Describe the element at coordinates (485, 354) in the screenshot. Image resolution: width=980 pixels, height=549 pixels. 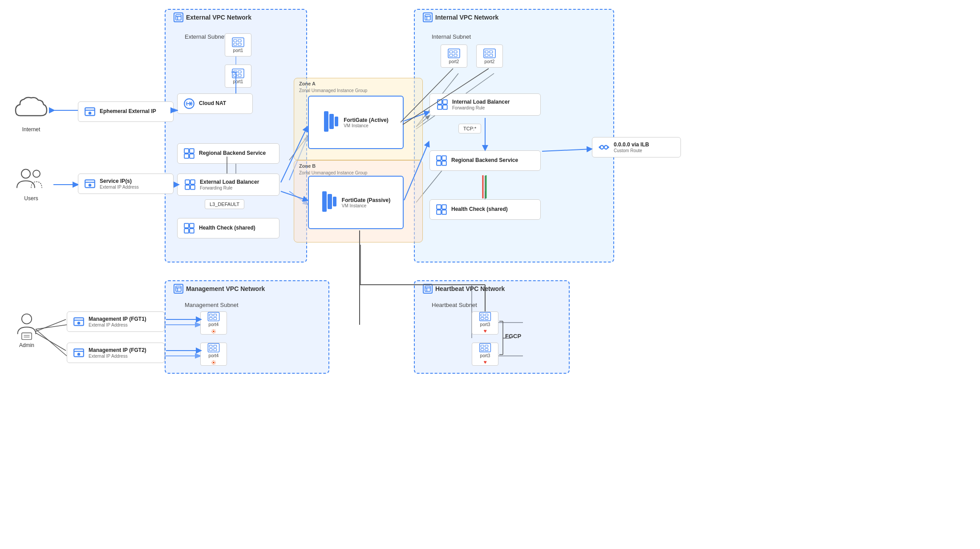
I see `port3-bottom-box: port3 ♥` at that location.